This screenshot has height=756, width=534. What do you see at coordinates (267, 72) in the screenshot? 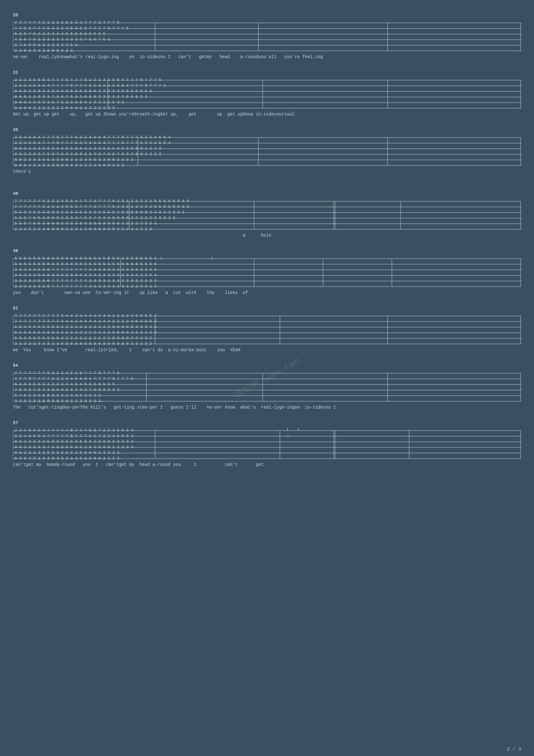
I see `section-number-31: 31` at bounding box center [267, 72].